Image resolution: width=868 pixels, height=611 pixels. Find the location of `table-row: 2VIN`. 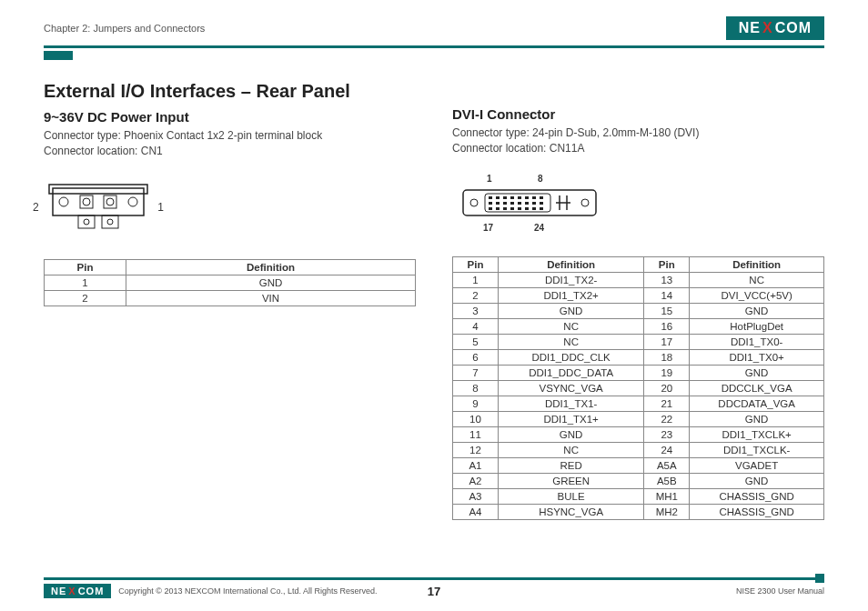

table-row: 2VIN is located at coordinates (230, 298).